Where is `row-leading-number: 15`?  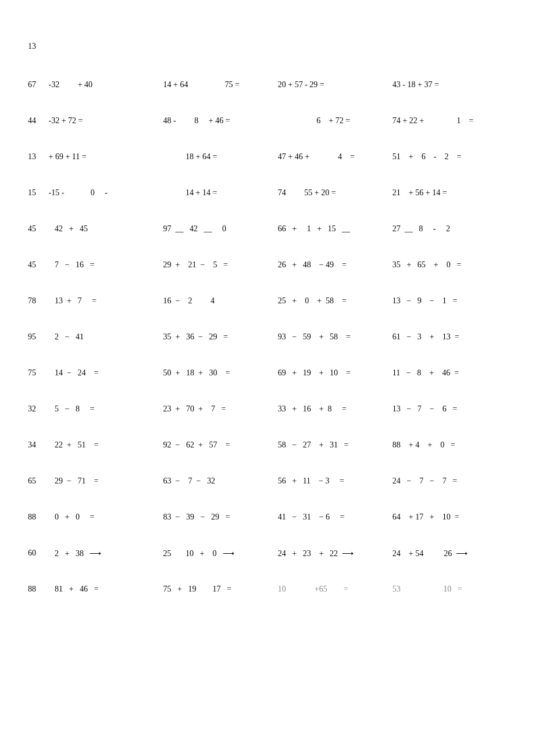 row-leading-number: 15 is located at coordinates (38, 193).